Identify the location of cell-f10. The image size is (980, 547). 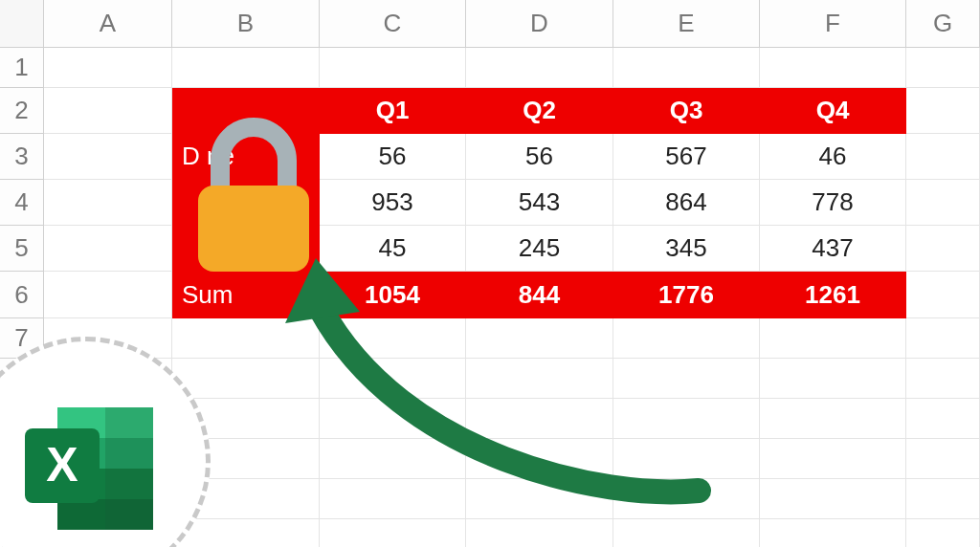
(833, 459).